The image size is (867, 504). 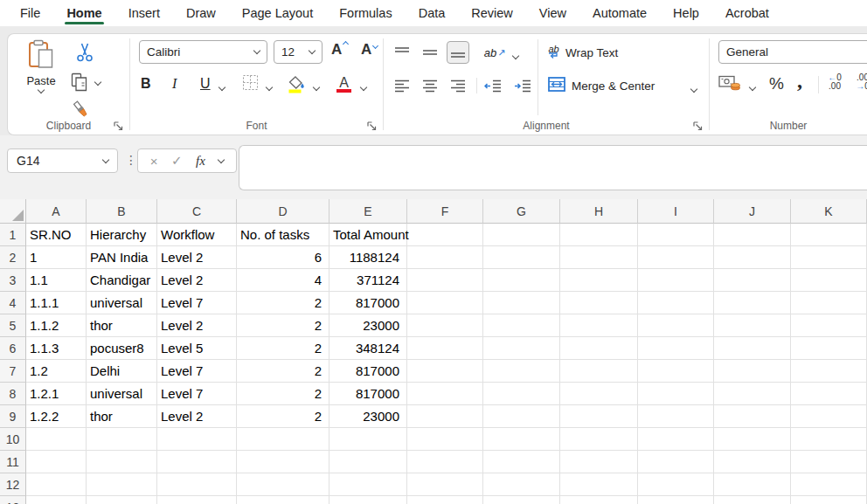 What do you see at coordinates (694, 87) in the screenshot?
I see `merge-center-dropdown-chevron` at bounding box center [694, 87].